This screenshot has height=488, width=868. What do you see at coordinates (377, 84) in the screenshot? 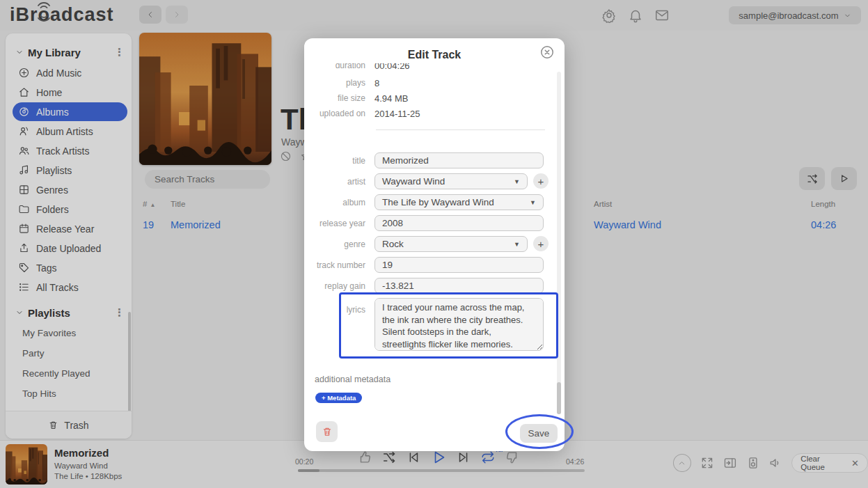
I see `plays-value: 8` at bounding box center [377, 84].